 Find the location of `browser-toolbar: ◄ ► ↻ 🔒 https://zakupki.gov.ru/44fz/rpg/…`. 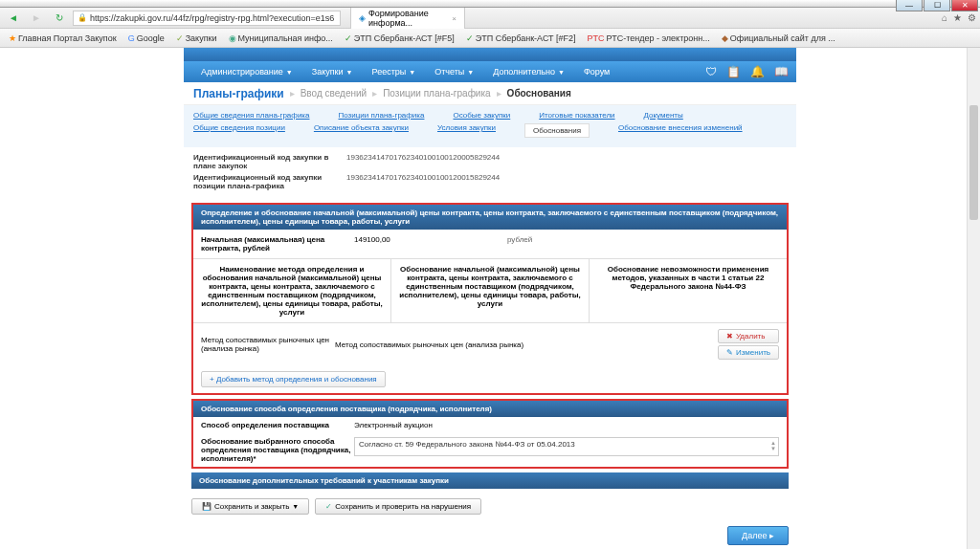

browser-toolbar: ◄ ► ↻ 🔒 https://zakupki.gov.ru/44fz/rpg/… is located at coordinates (490, 18).